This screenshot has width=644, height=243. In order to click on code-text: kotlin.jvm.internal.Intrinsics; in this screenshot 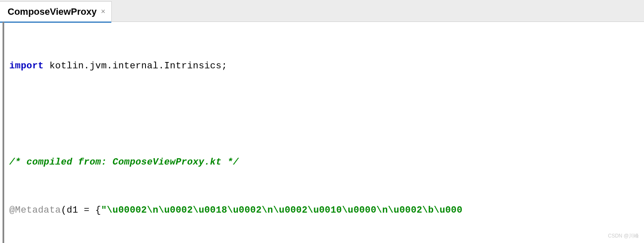, I will do `click(136, 66)`.